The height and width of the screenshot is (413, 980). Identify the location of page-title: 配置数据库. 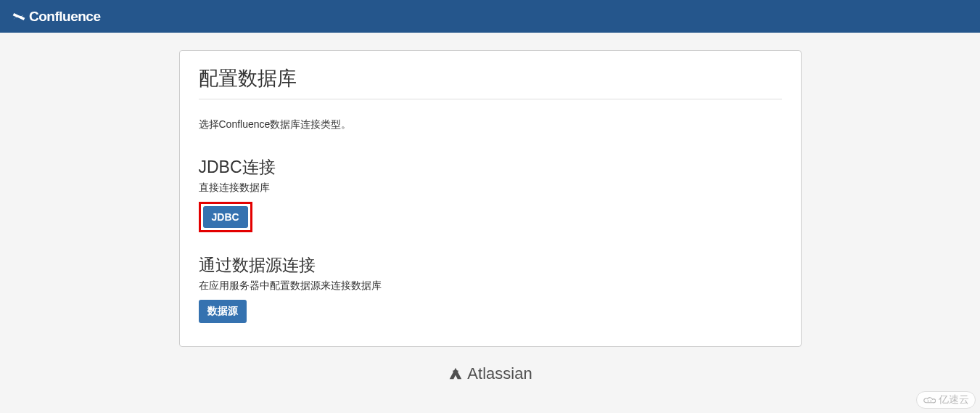
(490, 83).